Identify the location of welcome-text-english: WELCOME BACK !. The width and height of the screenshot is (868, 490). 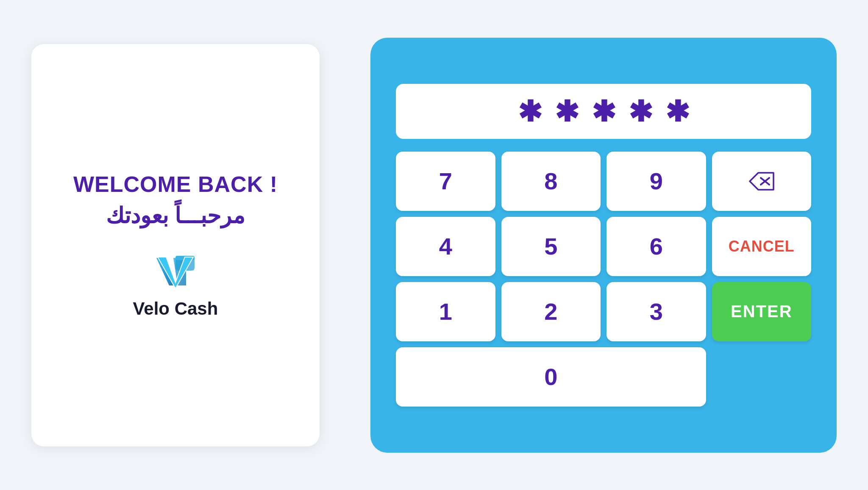
(175, 184).